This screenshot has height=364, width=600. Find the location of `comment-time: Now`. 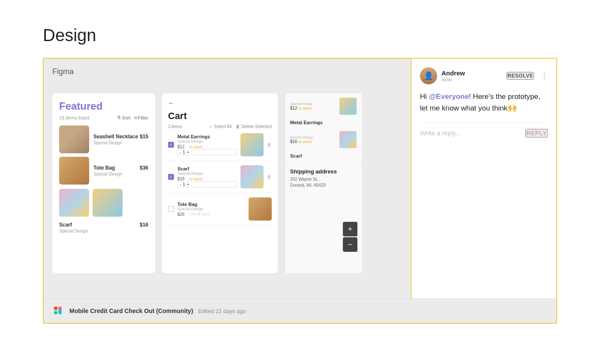

comment-time: Now is located at coordinates (472, 80).